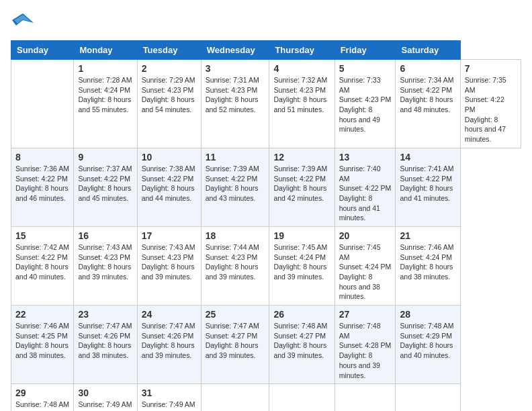 The image size is (532, 411). I want to click on day-info: Sunrise: 7:46 AM Sunset: 4:25 PM Dayligh…, so click(42, 341).